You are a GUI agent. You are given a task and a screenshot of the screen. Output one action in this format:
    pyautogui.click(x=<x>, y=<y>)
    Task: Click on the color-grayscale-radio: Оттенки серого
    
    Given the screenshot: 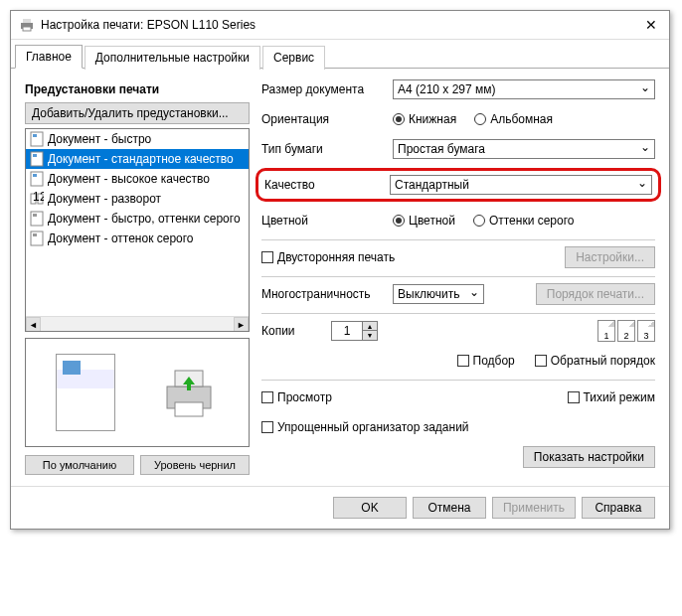 What is the action you would take?
    pyautogui.click(x=524, y=221)
    